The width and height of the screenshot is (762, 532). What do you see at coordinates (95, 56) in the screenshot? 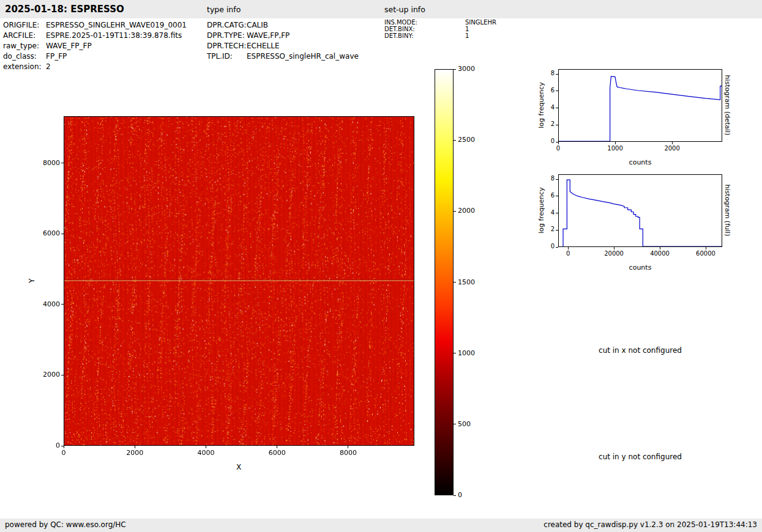
I see `meta-row: do_class:FP_FP` at bounding box center [95, 56].